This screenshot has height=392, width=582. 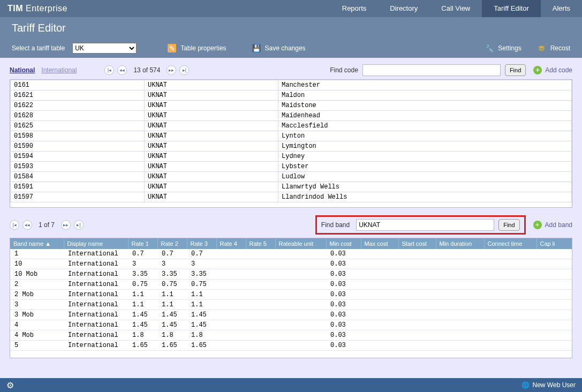 I want to click on save-changes-label: Save changes, so click(x=285, y=48).